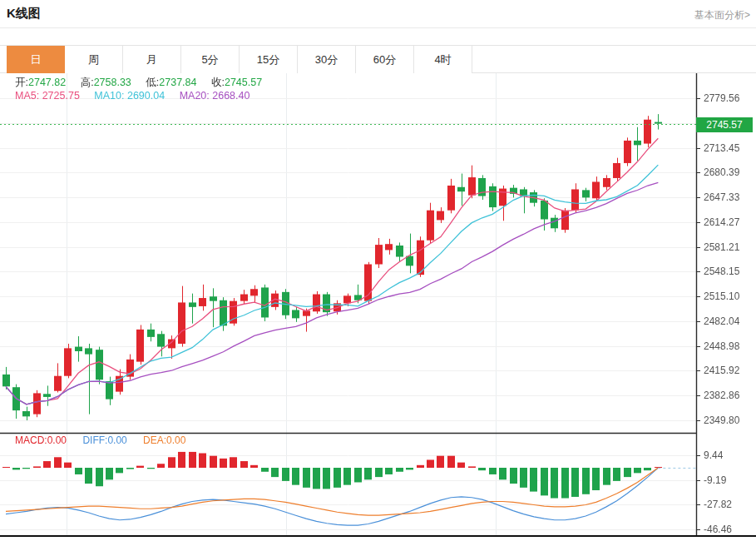 This screenshot has height=541, width=756. I want to click on ma10-label: MA10:, so click(109, 96).